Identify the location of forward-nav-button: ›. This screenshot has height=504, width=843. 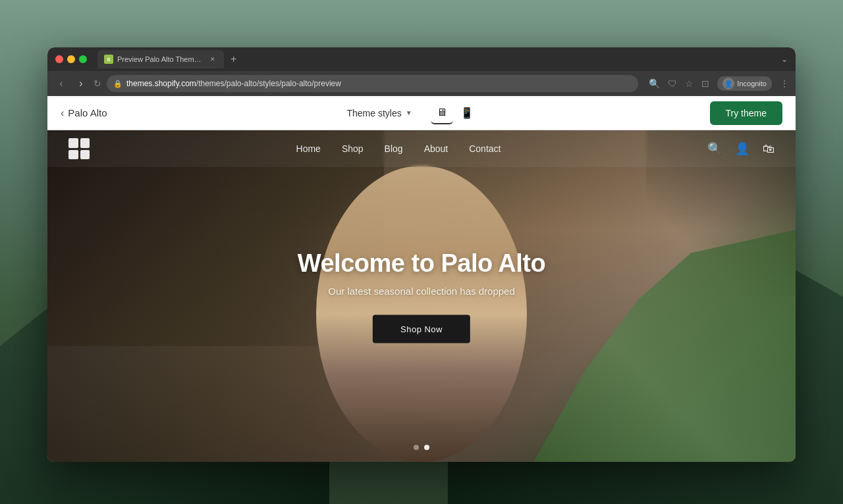
(81, 84).